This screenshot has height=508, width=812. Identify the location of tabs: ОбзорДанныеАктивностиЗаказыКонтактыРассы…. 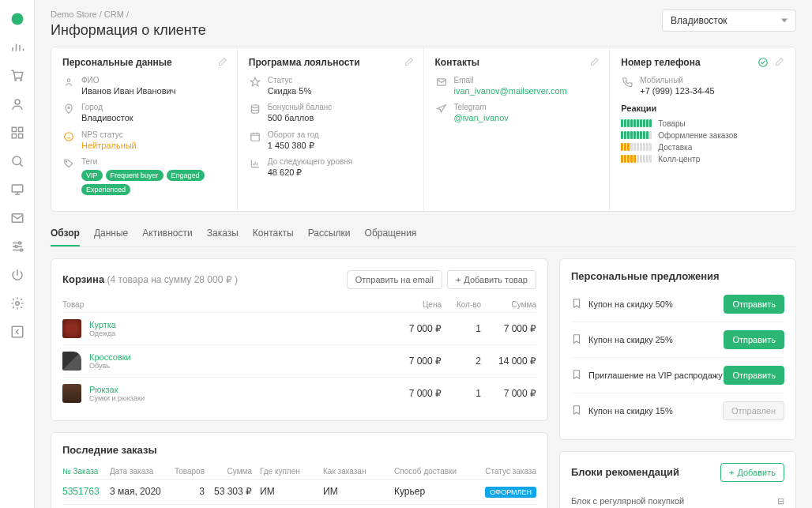
(423, 234).